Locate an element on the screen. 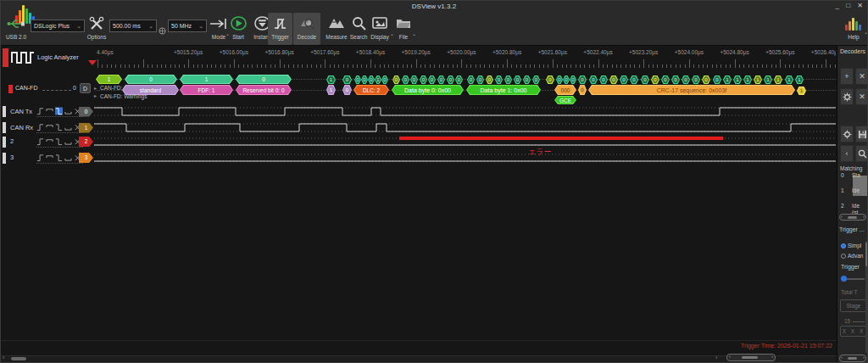  wrench-icon is located at coordinates (97, 24).